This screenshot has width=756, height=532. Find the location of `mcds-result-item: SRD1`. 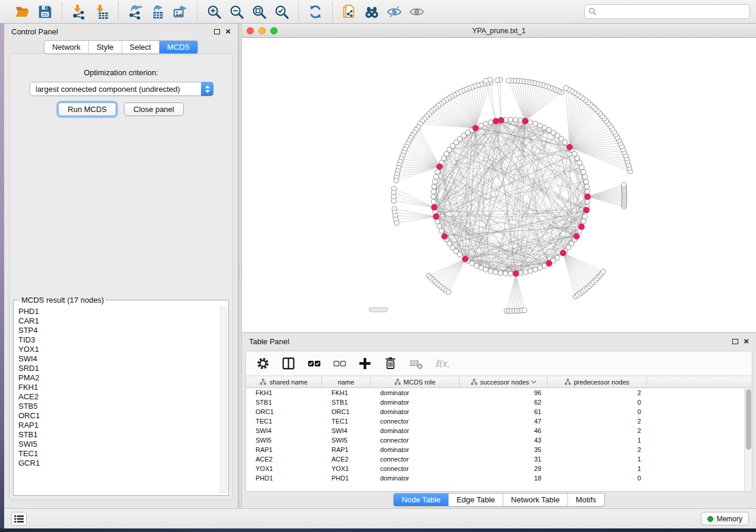

mcds-result-item: SRD1 is located at coordinates (123, 368).